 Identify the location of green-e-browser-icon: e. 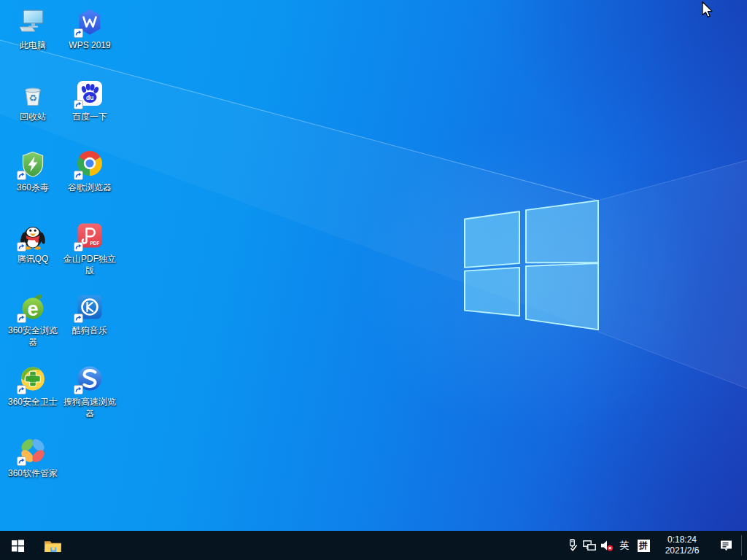
(33, 307).